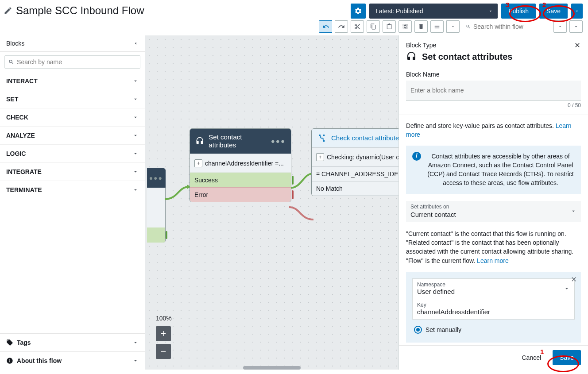  Describe the element at coordinates (73, 154) in the screenshot. I see `category-logic: LOGIC` at that location.